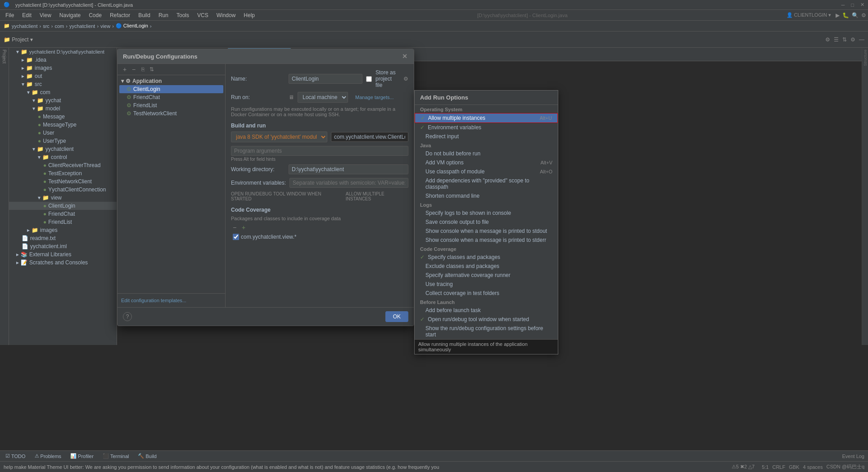 This screenshot has width=868, height=472. Describe the element at coordinates (105, 26) in the screenshot. I see `breadcrumb-view: view` at that location.